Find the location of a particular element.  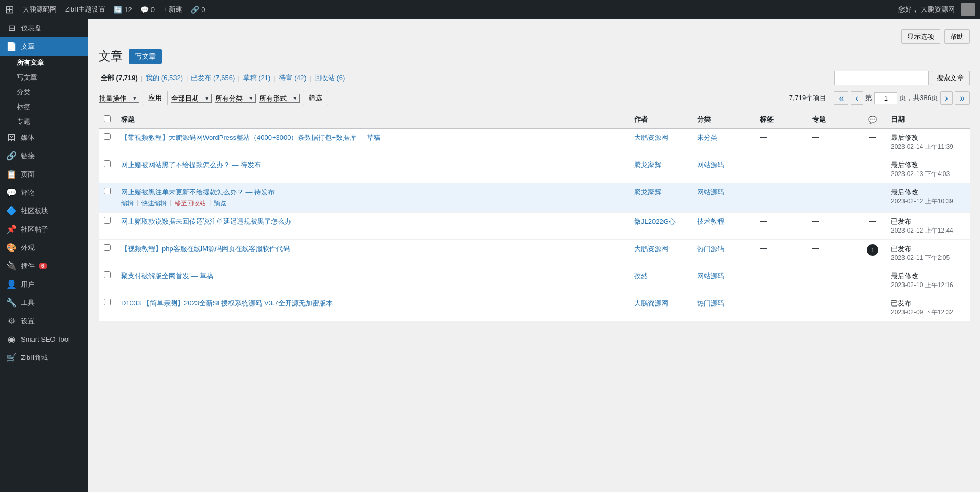

sidebar-item-settings: ⚙ 设置 is located at coordinates (44, 321).